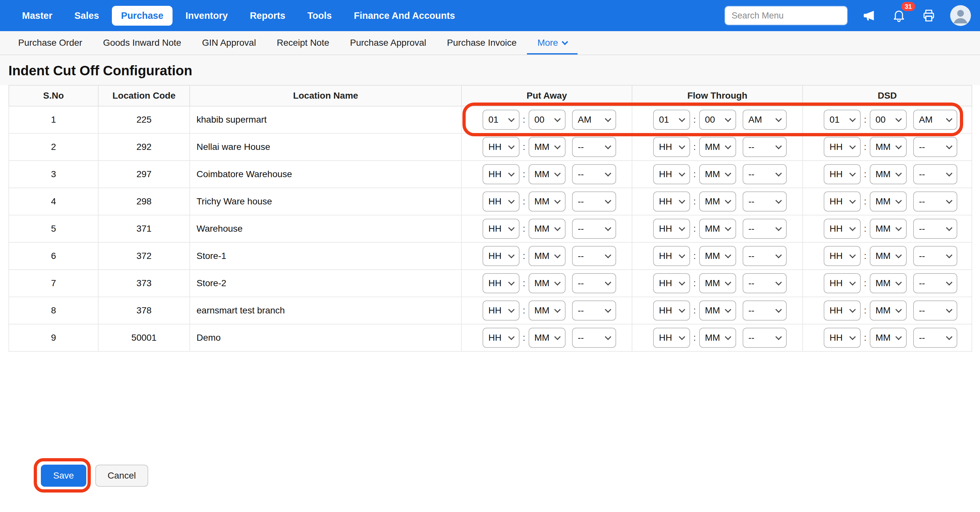 The image size is (980, 512). What do you see at coordinates (229, 43) in the screenshot?
I see `subnav-item-gin-approval: GIN Approval` at bounding box center [229, 43].